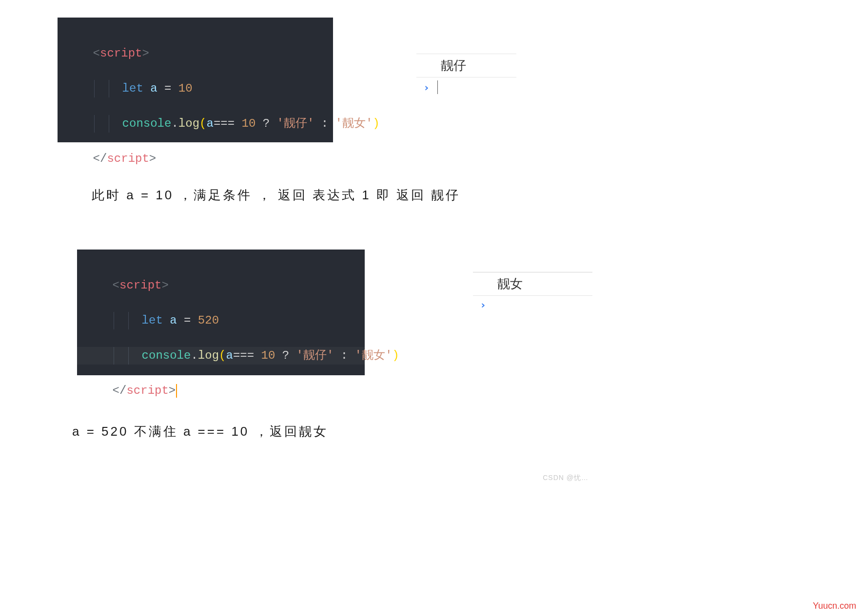  I want to click on code-token: :, so click(325, 124).